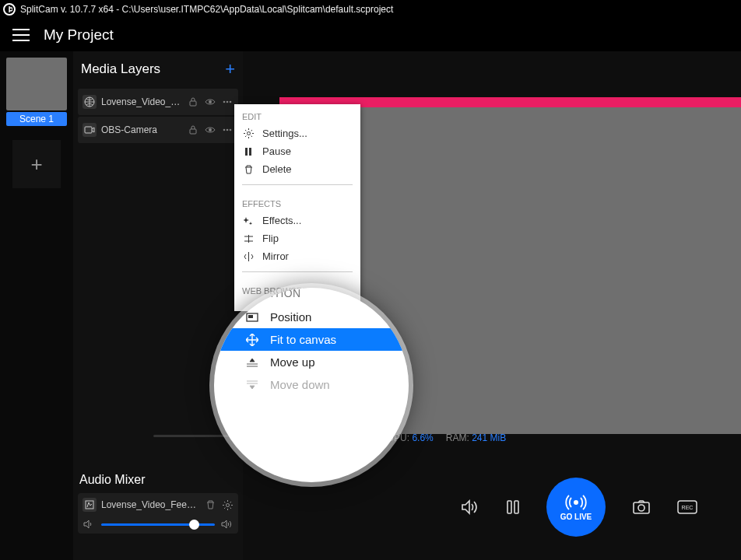  I want to click on globe-icon, so click(90, 102).